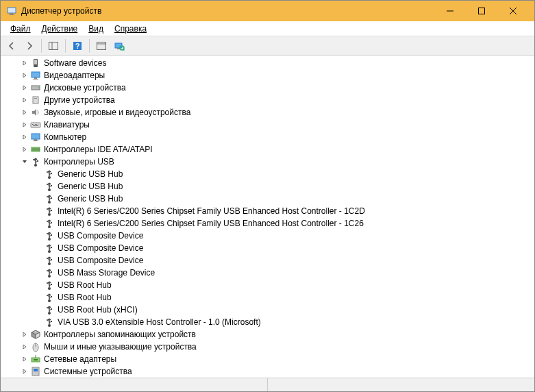 This screenshot has height=392, width=535. What do you see at coordinates (513, 11) in the screenshot?
I see `close-button` at bounding box center [513, 11].